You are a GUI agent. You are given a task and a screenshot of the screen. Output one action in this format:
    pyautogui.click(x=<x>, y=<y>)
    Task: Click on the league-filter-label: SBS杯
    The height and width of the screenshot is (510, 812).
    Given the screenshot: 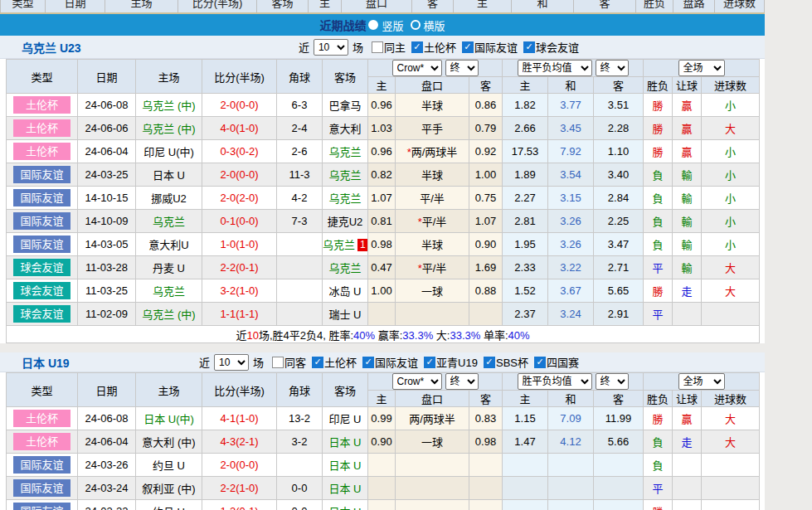 What is the action you would take?
    pyautogui.click(x=513, y=362)
    